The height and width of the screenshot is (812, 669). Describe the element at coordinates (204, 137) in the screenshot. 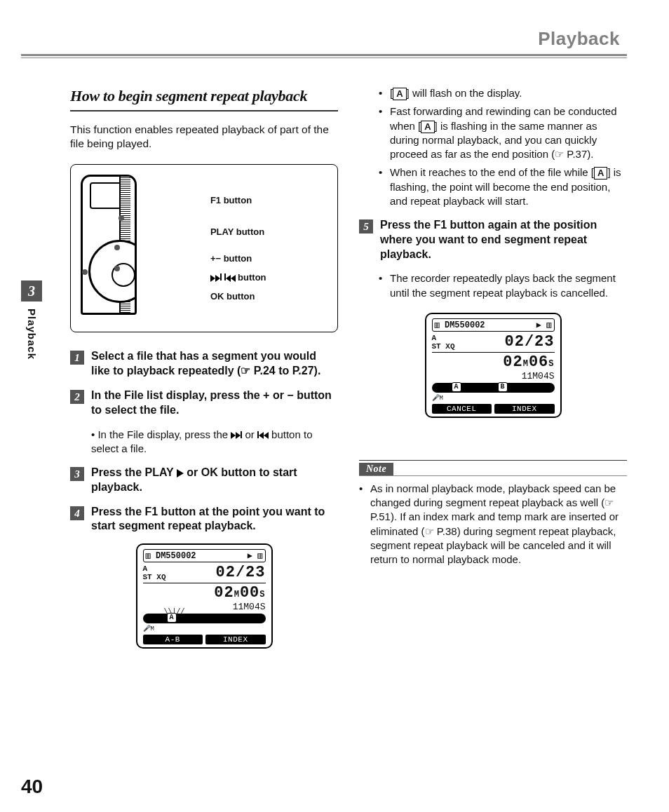

I see `intro-text: This function enables repeated playback …` at that location.